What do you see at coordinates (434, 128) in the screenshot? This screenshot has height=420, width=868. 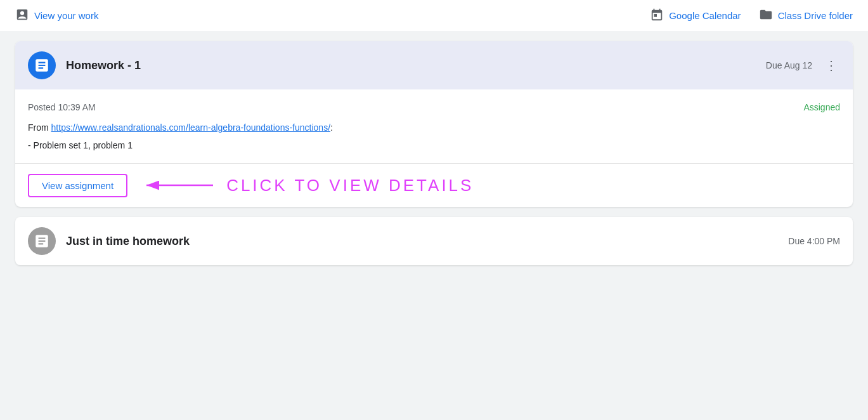 I see `from-link-row: From https://www.realsandrationals.com/l…` at bounding box center [434, 128].